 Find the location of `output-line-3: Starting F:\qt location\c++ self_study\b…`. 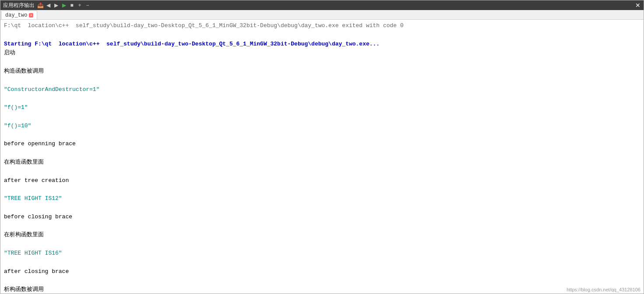

output-line-3: Starting F:\qt location\c++ self_study\b… is located at coordinates (322, 45).